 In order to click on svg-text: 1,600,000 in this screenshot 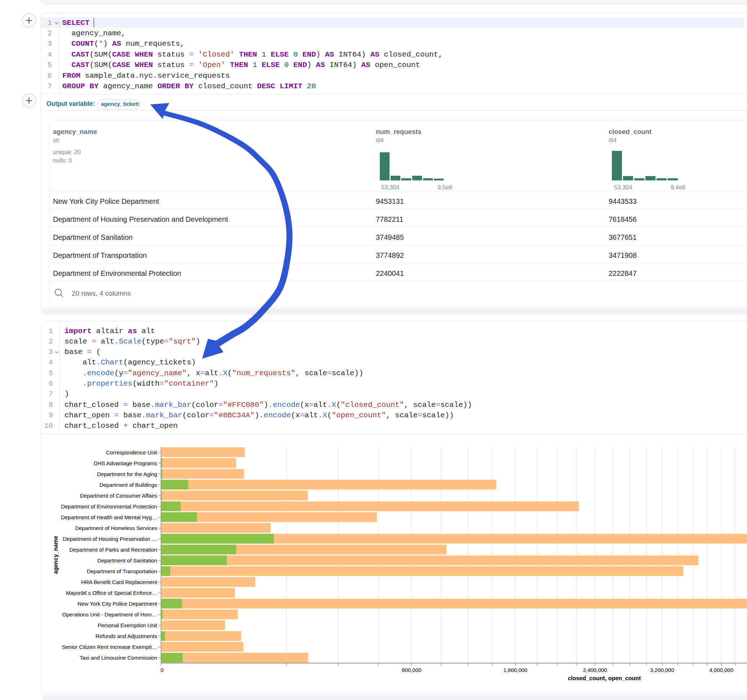, I will do `click(516, 670)`.